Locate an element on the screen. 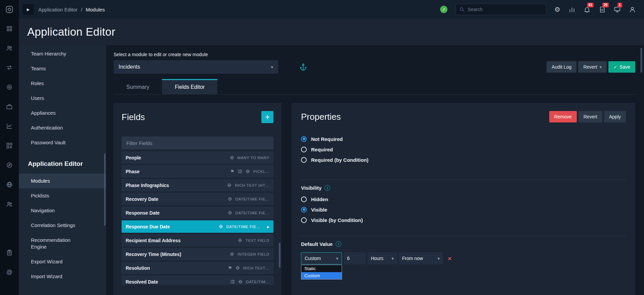 The height and width of the screenshot is (295, 644). properties-revert-button: Revert is located at coordinates (591, 117).